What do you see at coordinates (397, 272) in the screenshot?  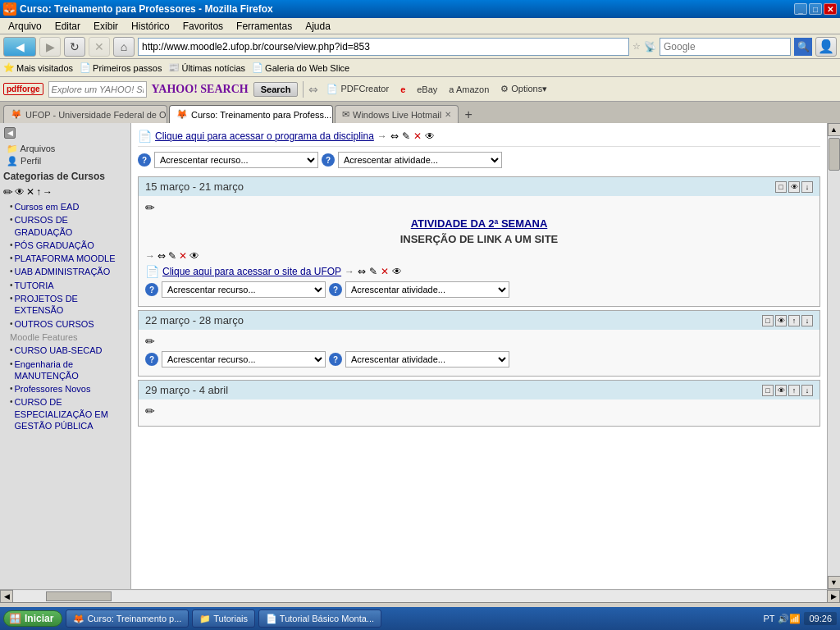 I see `eye-link-w1: 👁` at bounding box center [397, 272].